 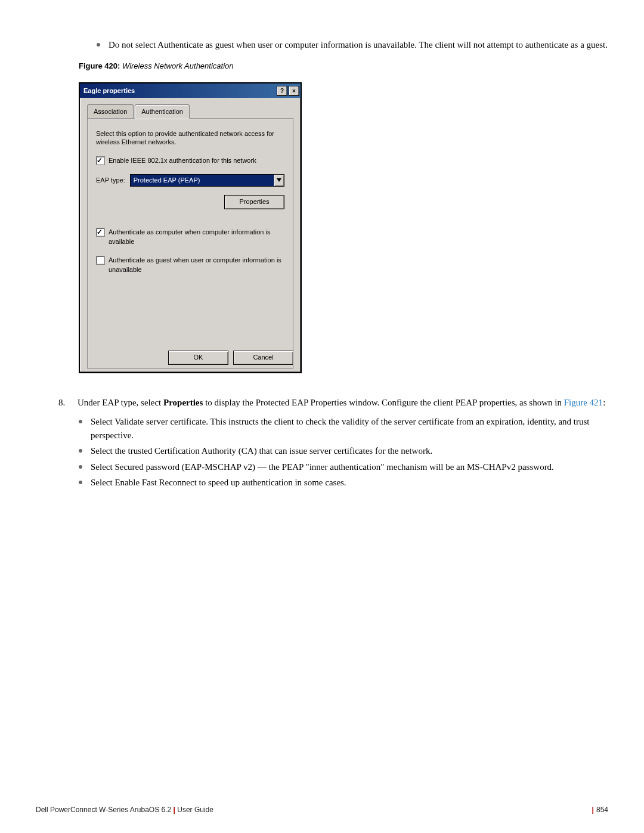 What do you see at coordinates (343, 447) in the screenshot?
I see `item-body: Under EAP type, select Properties to dis…` at bounding box center [343, 447].